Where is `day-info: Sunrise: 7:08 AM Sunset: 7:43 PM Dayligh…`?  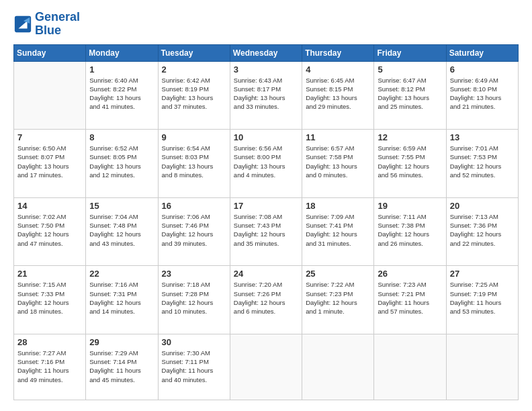 day-info: Sunrise: 7:08 AM Sunset: 7:43 PM Dayligh… is located at coordinates (266, 230).